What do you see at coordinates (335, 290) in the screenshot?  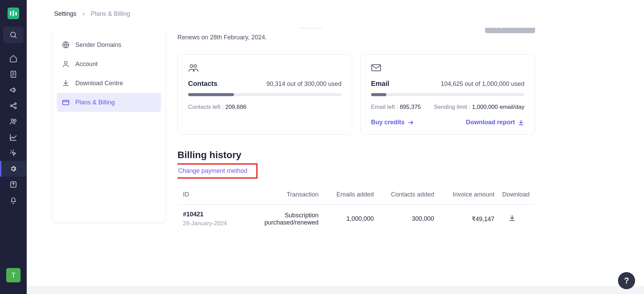 I see `footer-strip` at bounding box center [335, 290].